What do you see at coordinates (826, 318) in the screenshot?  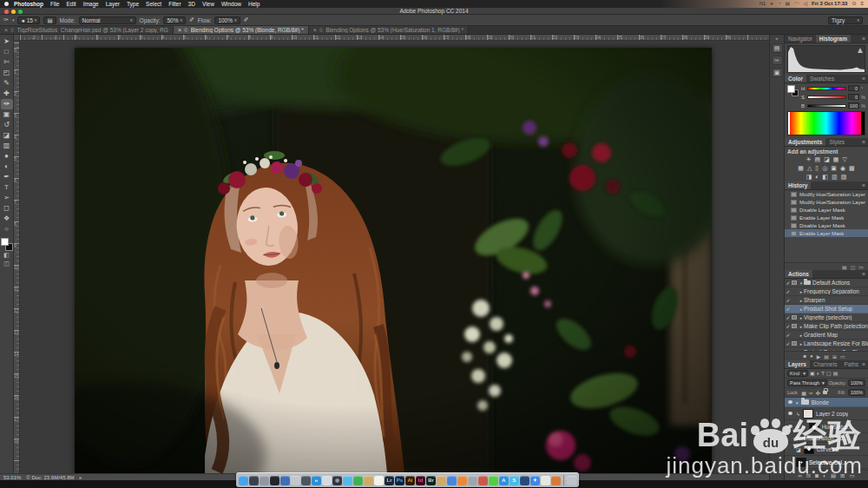 I see `action-row: ✓ ▸ Vignette (selection)` at bounding box center [826, 318].